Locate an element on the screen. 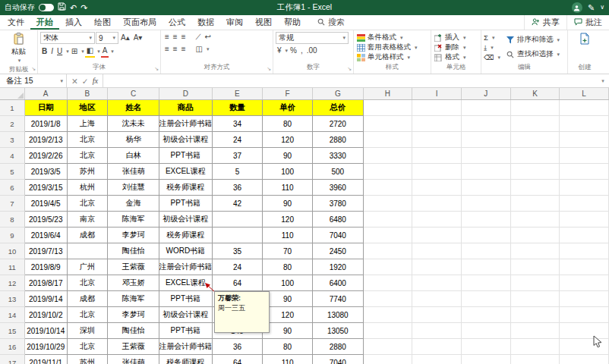 This screenshot has height=364, width=609. percent-style-icon: % is located at coordinates (293, 51).